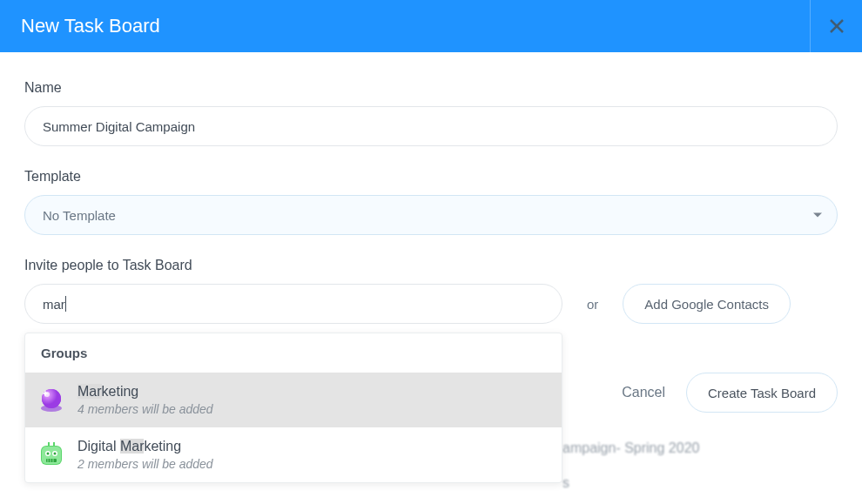 The height and width of the screenshot is (504, 862). Describe the element at coordinates (145, 454) in the screenshot. I see `group-text-block: Digital Marketing 2 members will be adde…` at that location.